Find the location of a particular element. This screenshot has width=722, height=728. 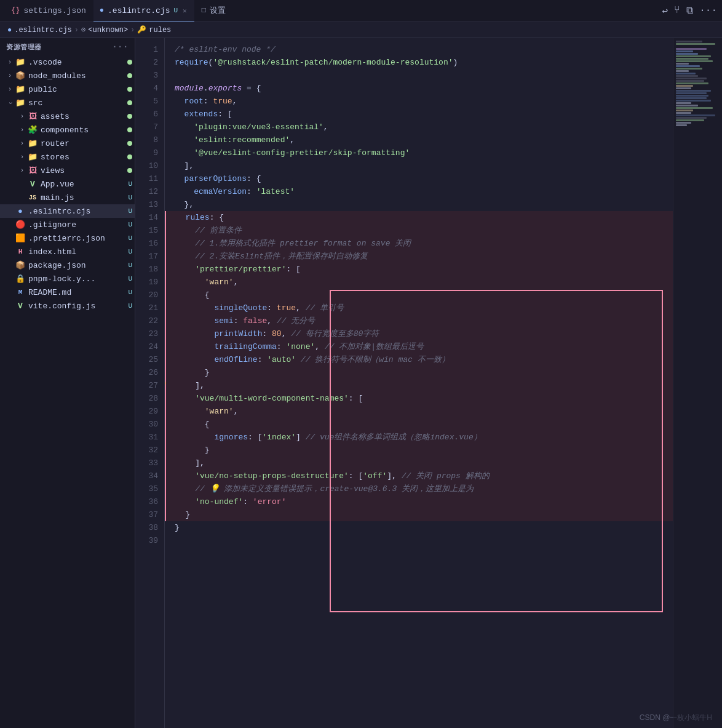

comment-25: // 换行符号不限制（win mac 不一致） is located at coordinates (373, 359).